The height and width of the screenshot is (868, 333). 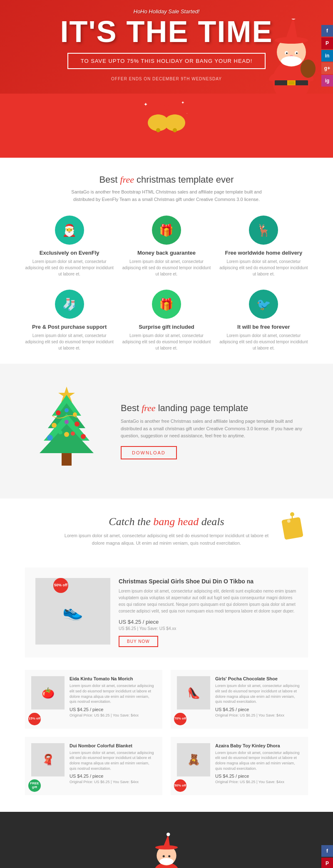 What do you see at coordinates (214, 408) in the screenshot?
I see `landing-title: Best free landing page template` at bounding box center [214, 408].